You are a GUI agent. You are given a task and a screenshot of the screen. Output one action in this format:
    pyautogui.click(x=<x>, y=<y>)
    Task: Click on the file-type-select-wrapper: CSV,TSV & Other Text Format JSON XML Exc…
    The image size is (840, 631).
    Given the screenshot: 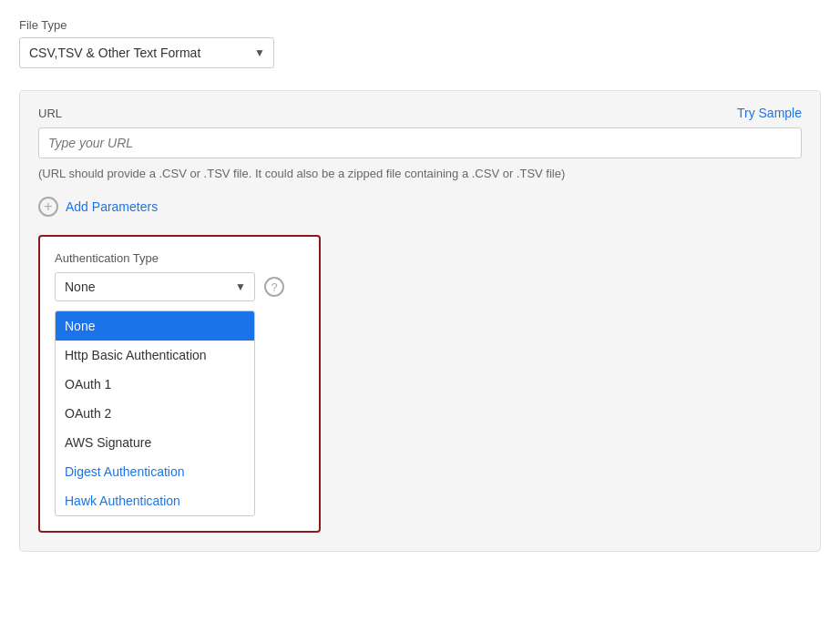 What is the action you would take?
    pyautogui.click(x=147, y=53)
    